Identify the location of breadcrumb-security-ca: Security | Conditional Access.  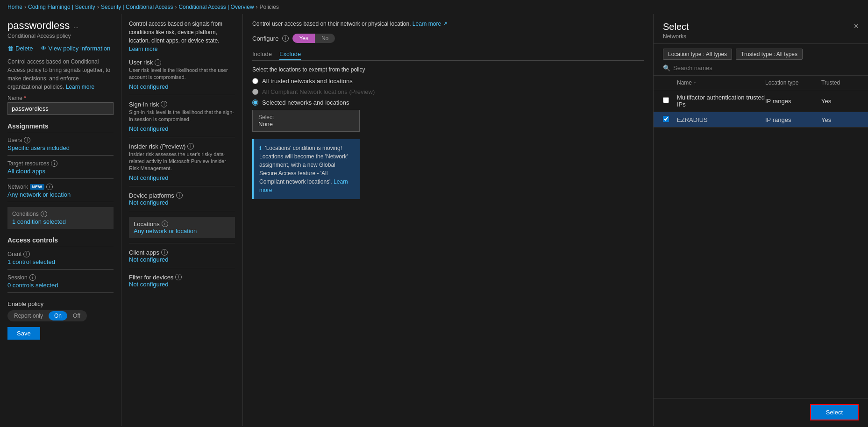
(137, 7).